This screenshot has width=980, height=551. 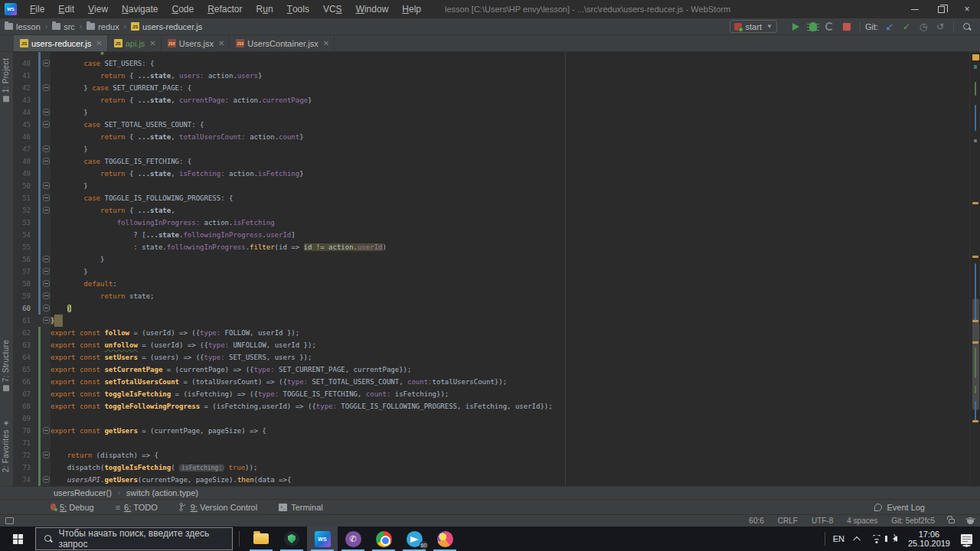 I want to click on line-number: 64, so click(x=22, y=357).